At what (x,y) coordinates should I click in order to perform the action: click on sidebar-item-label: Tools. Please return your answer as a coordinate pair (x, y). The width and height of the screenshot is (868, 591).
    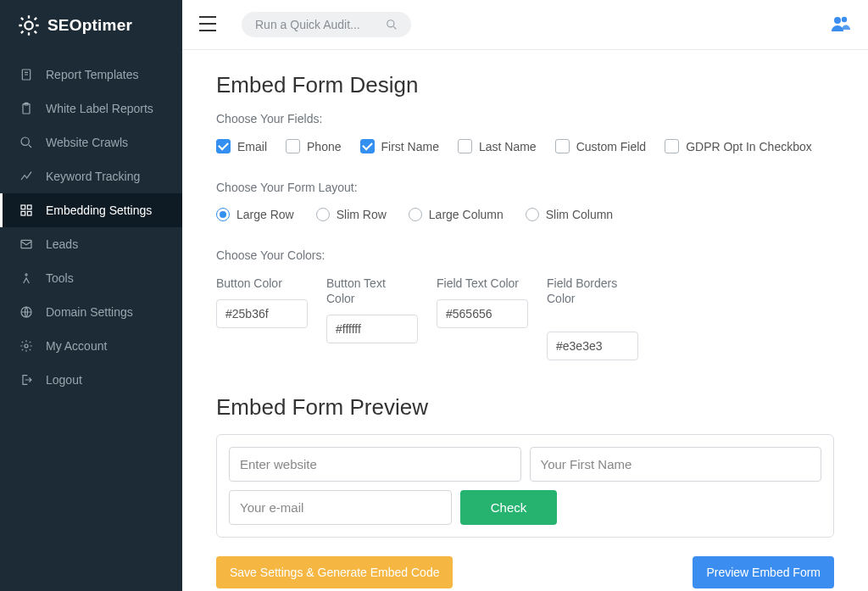
    Looking at the image, I should click on (59, 278).